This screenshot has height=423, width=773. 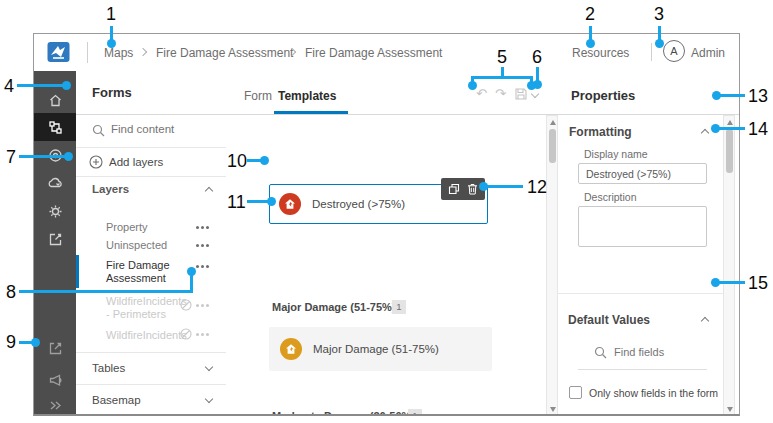 I want to click on callout-number: 3, so click(x=659, y=14).